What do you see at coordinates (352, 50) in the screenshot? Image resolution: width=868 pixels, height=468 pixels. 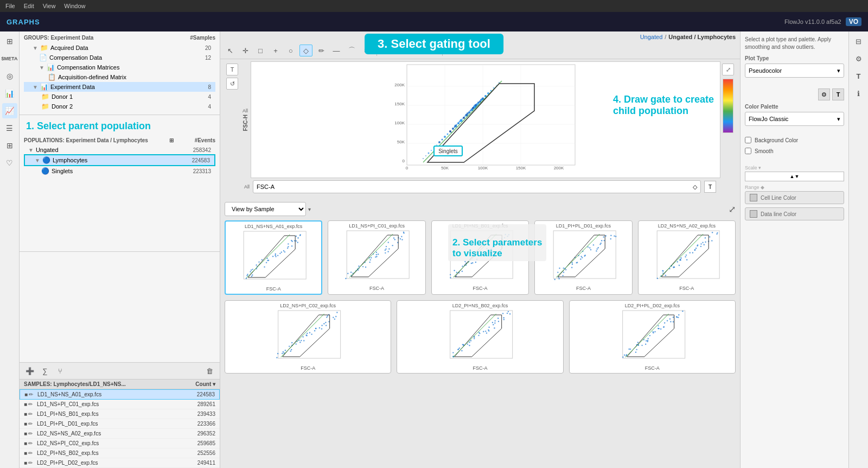 I see `curve-gate-btn: ⌒` at bounding box center [352, 50].